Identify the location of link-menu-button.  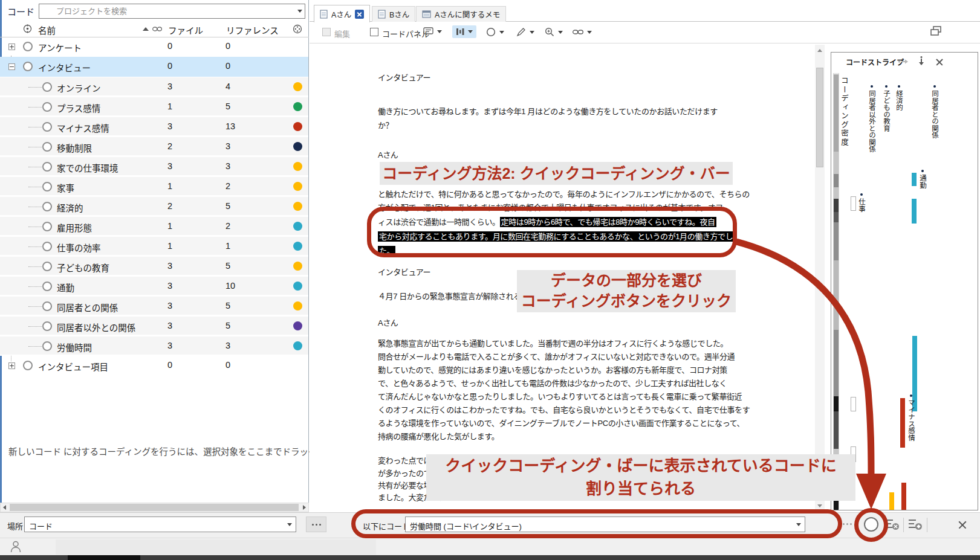
(582, 32).